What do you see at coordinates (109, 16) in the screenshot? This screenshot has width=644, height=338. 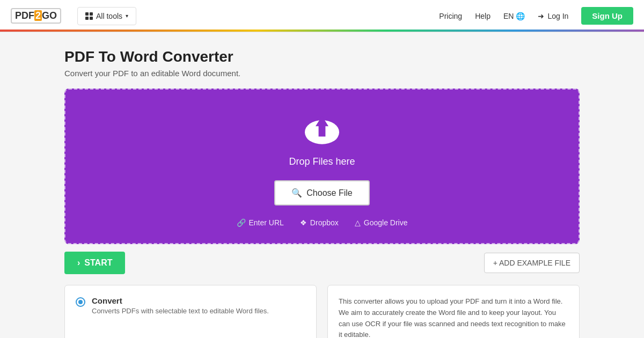 I see `all-tools-label: All tools` at bounding box center [109, 16].